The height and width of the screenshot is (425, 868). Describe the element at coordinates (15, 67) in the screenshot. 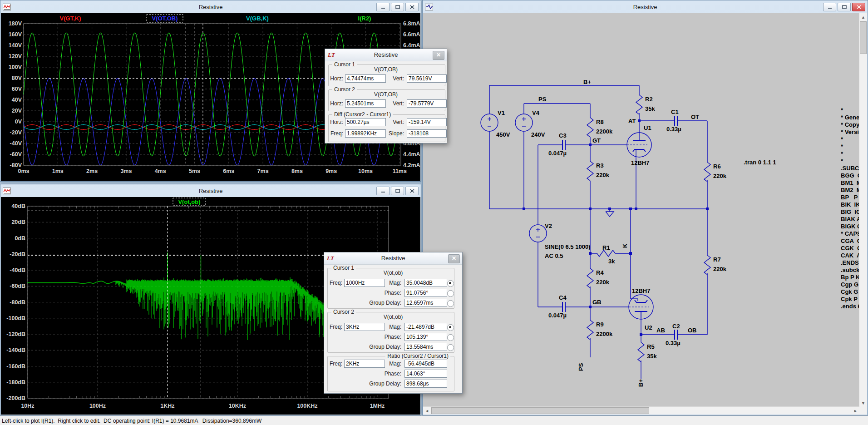

I see `svg-text: 100V` at that location.